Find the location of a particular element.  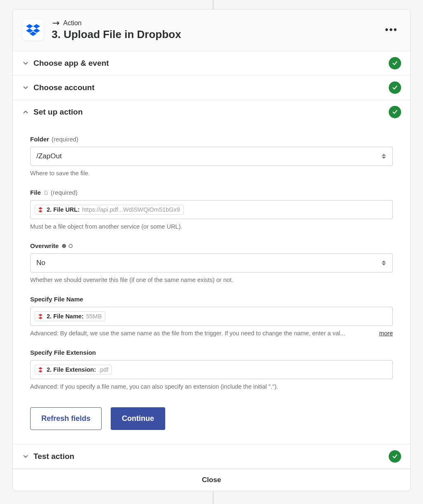

file-name-input: 2. File Name: 55MB is located at coordinates (212, 316).